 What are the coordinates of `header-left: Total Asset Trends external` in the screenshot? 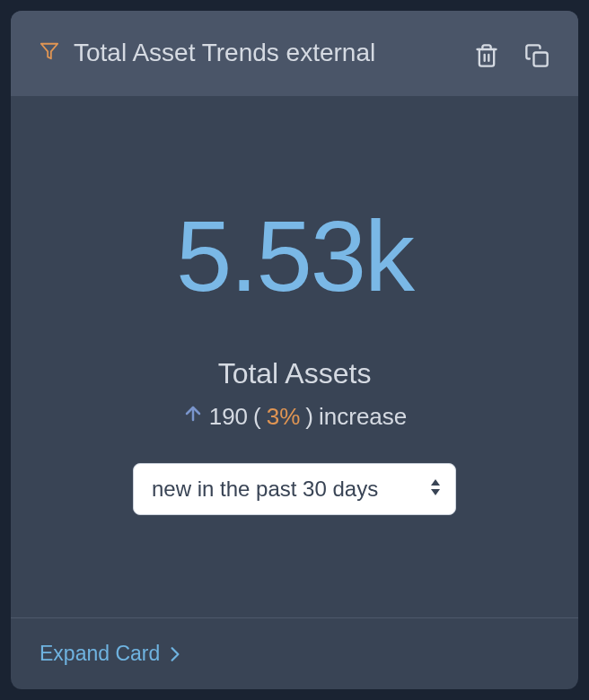 It's located at (207, 53).